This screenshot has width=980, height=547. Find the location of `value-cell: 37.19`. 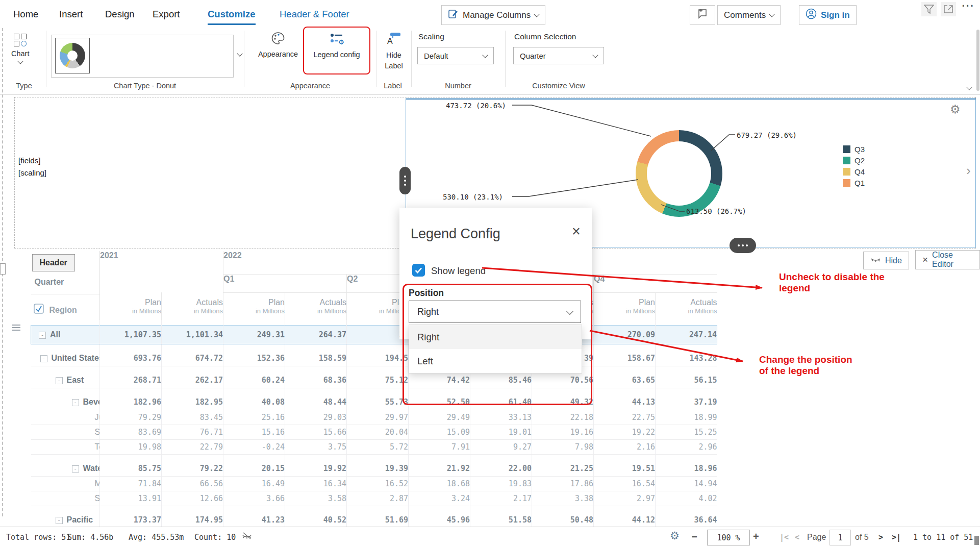

value-cell: 37.19 is located at coordinates (687, 402).